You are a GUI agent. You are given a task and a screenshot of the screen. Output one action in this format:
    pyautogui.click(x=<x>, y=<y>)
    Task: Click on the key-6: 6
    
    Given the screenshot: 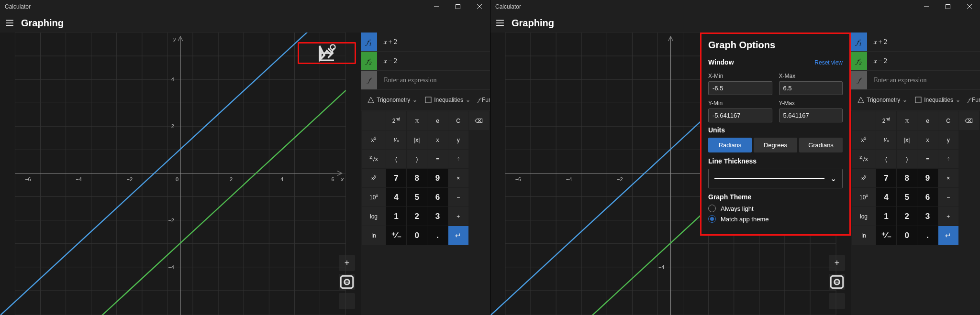 What is the action you would take?
    pyautogui.click(x=437, y=197)
    